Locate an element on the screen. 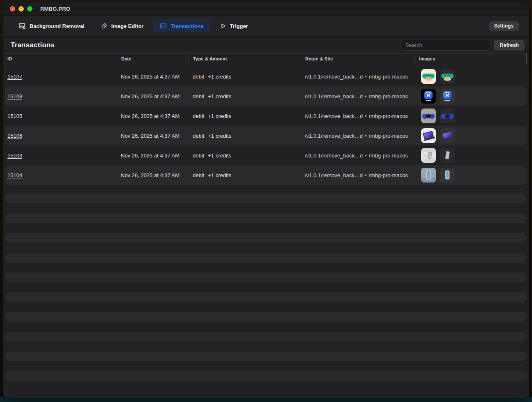 The height and width of the screenshot is (402, 532). column-header-route: Route & Site is located at coordinates (357, 59).